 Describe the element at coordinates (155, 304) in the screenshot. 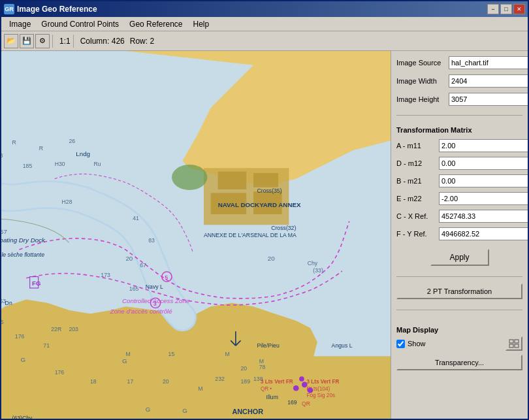

I see `svg-text: 3` at that location.